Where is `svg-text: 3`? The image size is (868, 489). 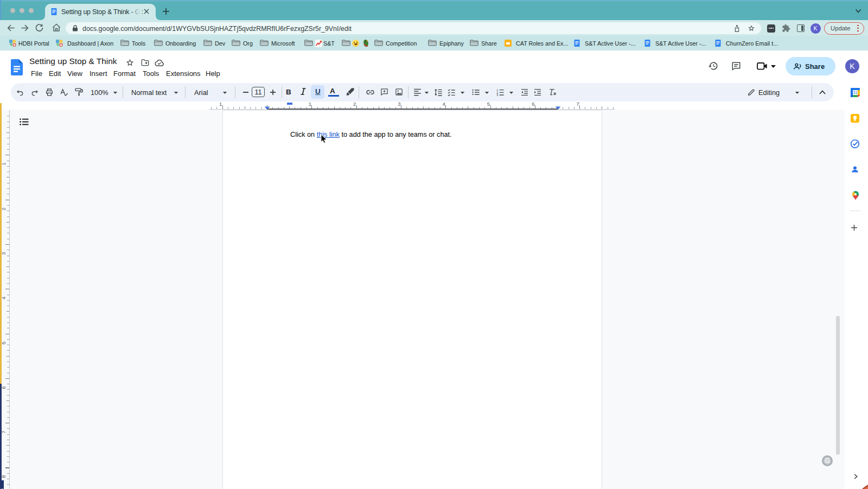 svg-text: 3 is located at coordinates (497, 95).